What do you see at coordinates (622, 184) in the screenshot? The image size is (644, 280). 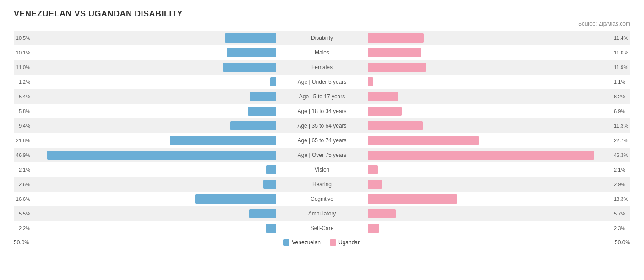 I see `right-value: 2.9%` at bounding box center [622, 184].